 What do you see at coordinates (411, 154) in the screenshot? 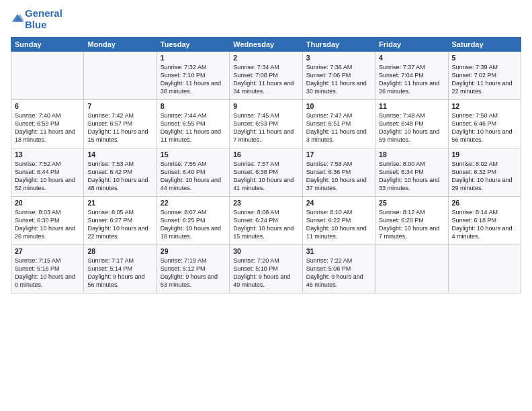
I see `day-number: 18` at bounding box center [411, 154].